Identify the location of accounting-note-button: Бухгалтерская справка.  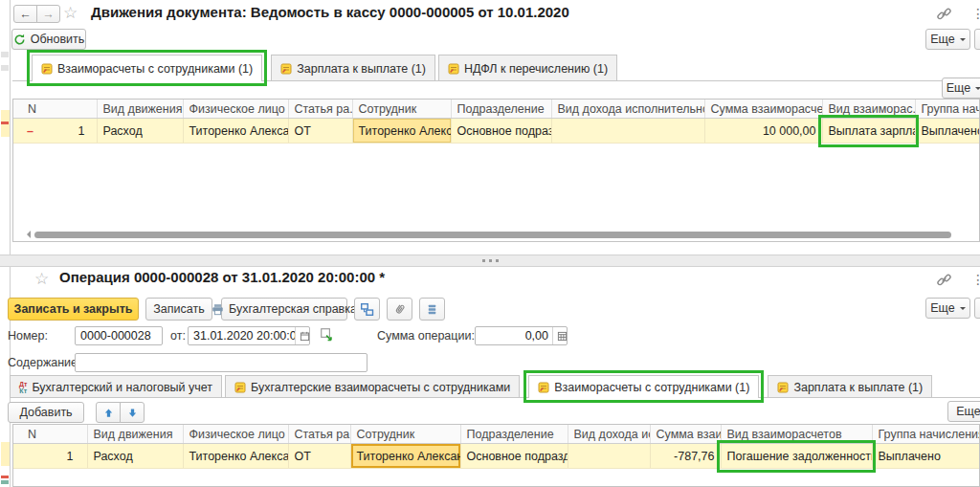
(284, 309).